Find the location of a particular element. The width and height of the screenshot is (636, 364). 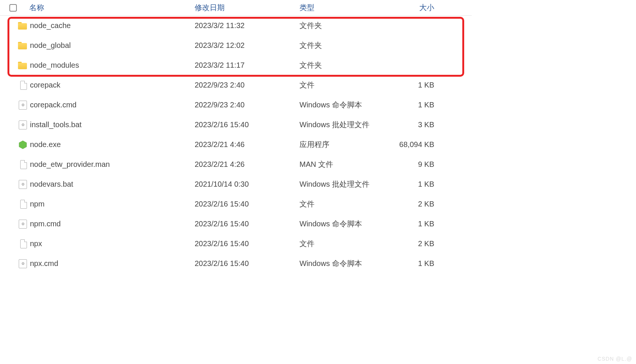

file-row: corepack.cmd2022/9/23 2:40Windows 命令脚本1 … is located at coordinates (236, 105).